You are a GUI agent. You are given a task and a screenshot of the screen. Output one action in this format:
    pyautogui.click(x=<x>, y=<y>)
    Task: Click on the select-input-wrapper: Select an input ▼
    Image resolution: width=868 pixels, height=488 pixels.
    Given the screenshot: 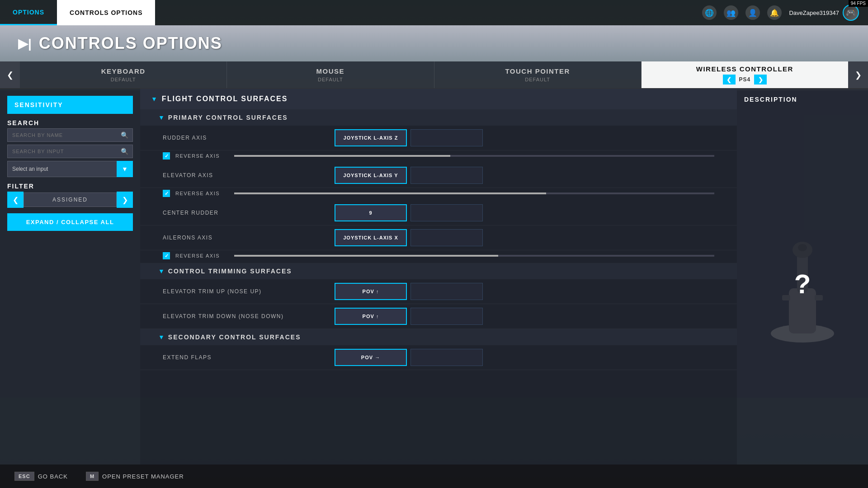 What is the action you would take?
    pyautogui.click(x=70, y=169)
    